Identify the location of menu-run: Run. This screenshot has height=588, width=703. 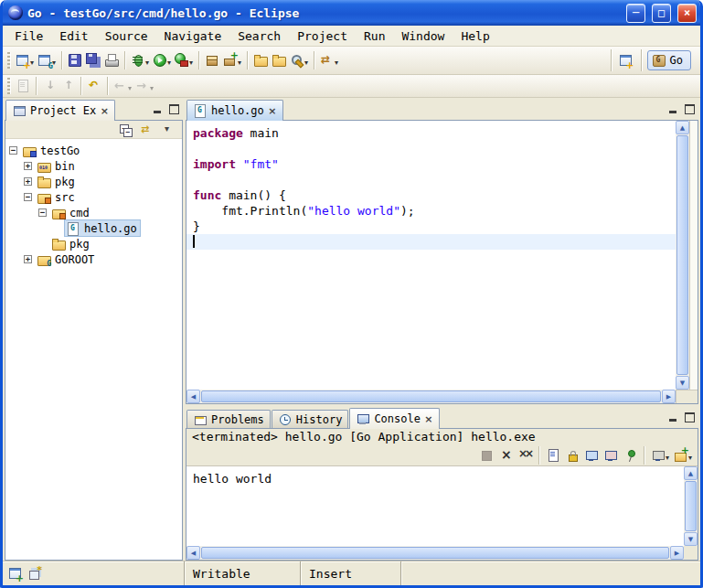
(375, 37).